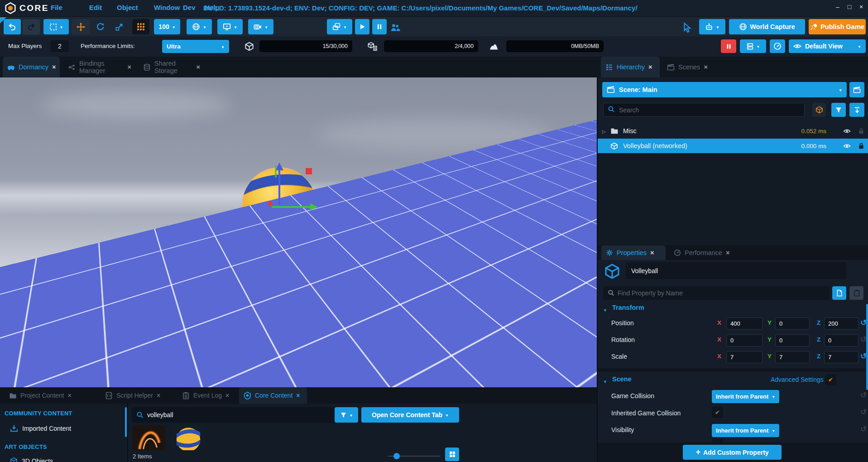  I want to click on scenes-button, so click(857, 90).